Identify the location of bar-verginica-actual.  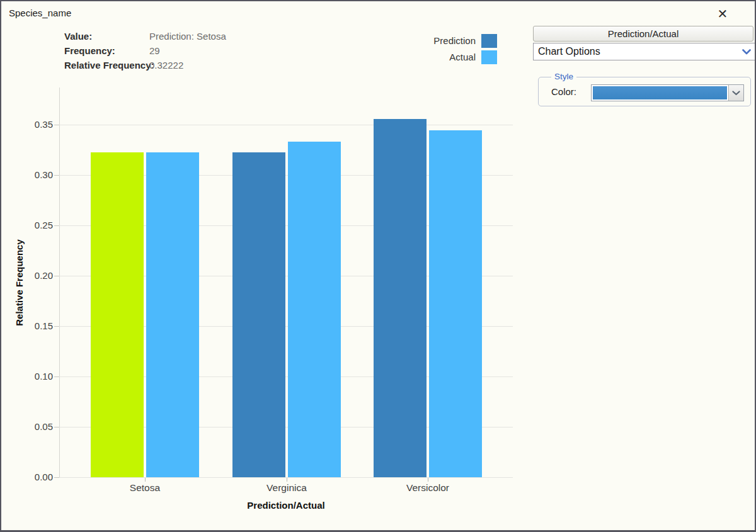
(314, 310).